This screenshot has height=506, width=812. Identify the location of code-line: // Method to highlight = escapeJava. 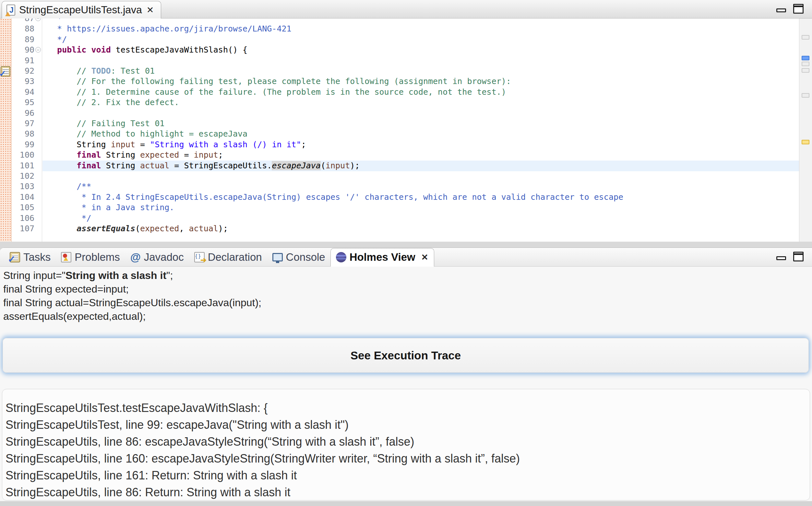
(148, 134).